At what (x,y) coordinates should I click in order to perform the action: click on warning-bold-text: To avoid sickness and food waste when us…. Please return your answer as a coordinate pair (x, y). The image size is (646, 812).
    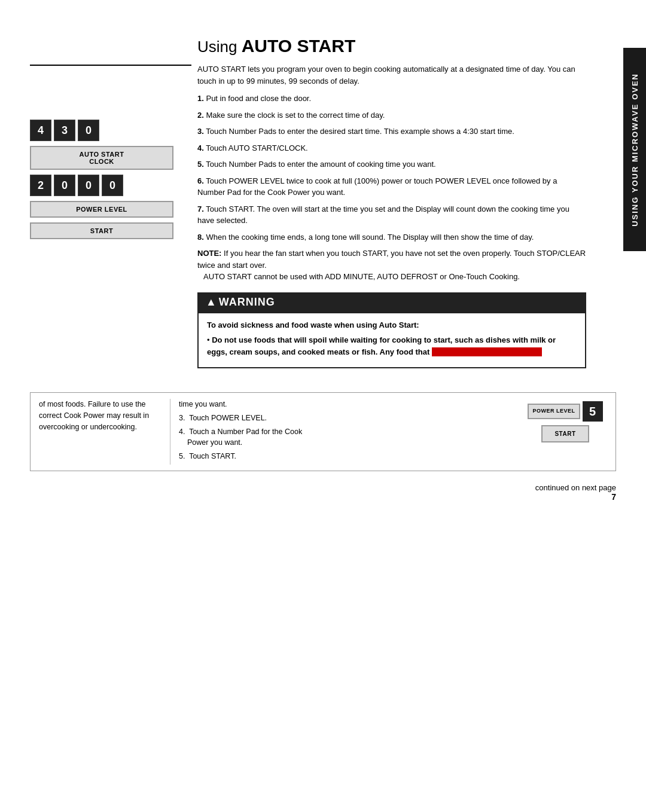
    Looking at the image, I should click on (392, 325).